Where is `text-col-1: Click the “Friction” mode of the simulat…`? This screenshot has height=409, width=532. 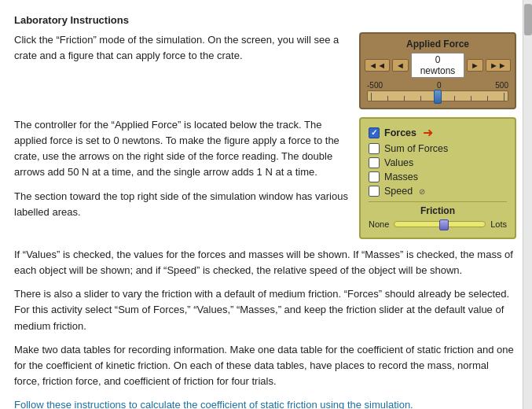 text-col-1: Click the “Friction” mode of the simulat… is located at coordinates (181, 71).